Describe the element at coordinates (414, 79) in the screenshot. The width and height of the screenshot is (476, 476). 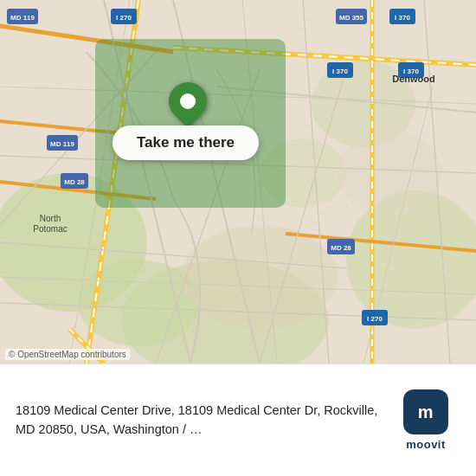
I see `svg-text: Denwood` at that location.